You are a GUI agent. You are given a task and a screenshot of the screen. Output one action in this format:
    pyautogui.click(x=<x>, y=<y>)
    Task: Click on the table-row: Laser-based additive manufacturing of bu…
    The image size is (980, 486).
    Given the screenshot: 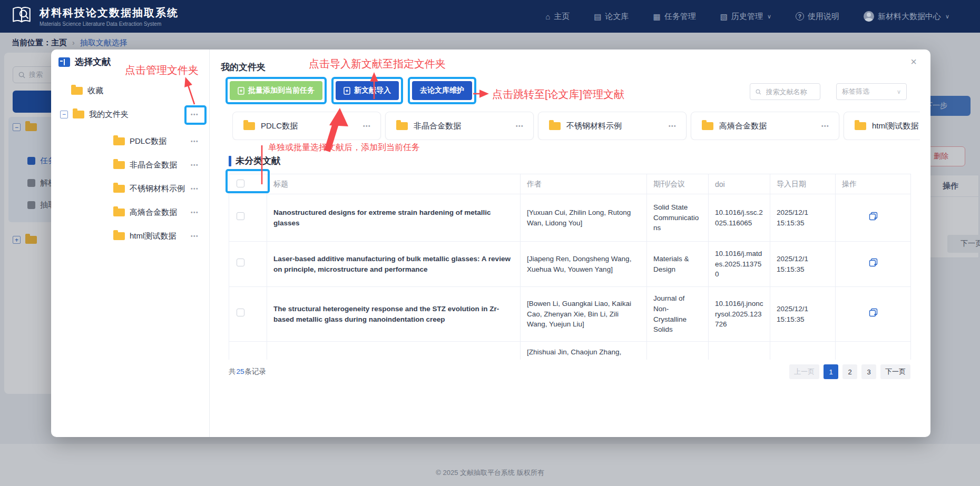 What is the action you would take?
    pyautogui.click(x=570, y=264)
    